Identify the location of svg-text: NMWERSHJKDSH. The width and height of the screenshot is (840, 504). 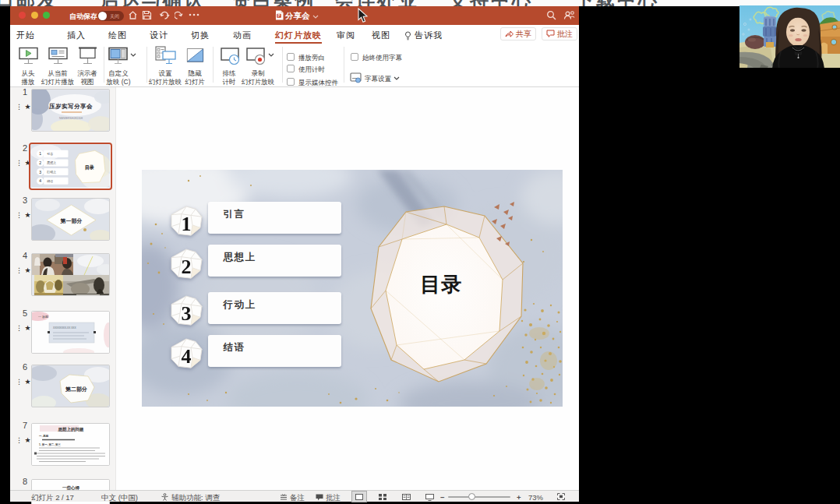
(71, 118).